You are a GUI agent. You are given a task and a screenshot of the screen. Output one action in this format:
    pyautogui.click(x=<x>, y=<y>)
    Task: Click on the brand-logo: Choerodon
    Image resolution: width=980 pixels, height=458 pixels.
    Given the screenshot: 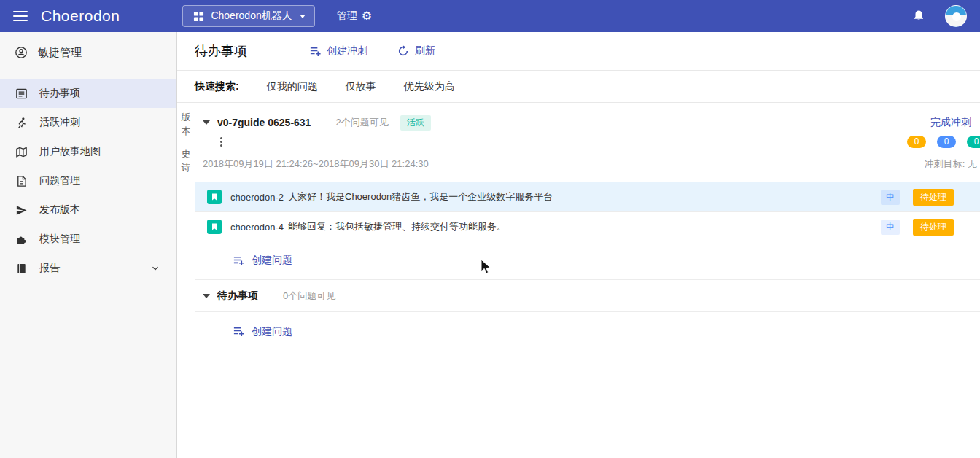 What is the action you would take?
    pyautogui.click(x=80, y=16)
    